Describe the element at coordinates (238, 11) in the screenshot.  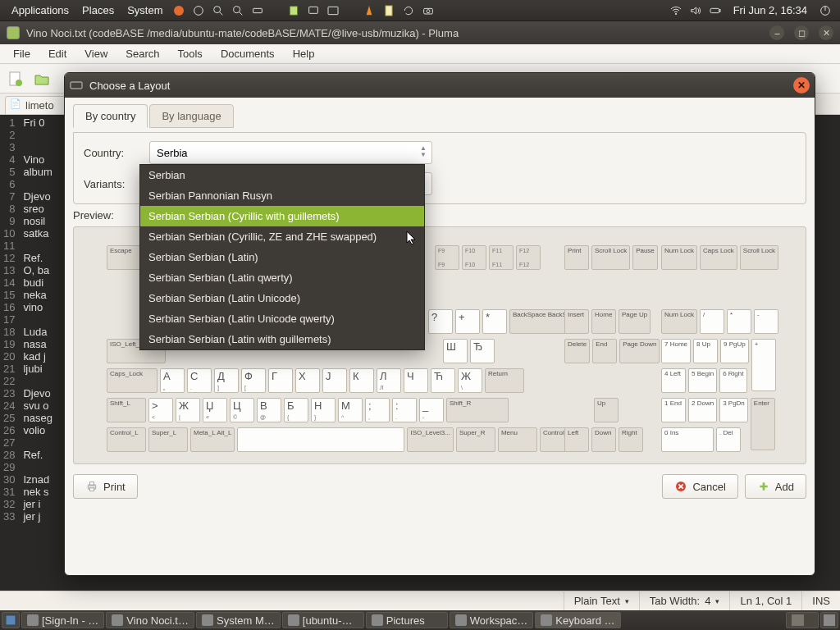
I see `magnifier2-icon` at that location.